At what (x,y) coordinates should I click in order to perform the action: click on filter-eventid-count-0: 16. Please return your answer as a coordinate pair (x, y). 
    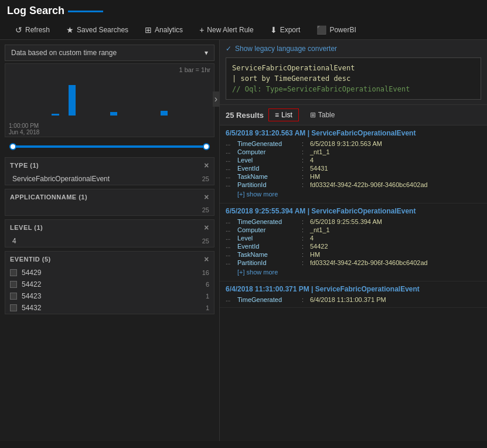
    Looking at the image, I should click on (206, 273).